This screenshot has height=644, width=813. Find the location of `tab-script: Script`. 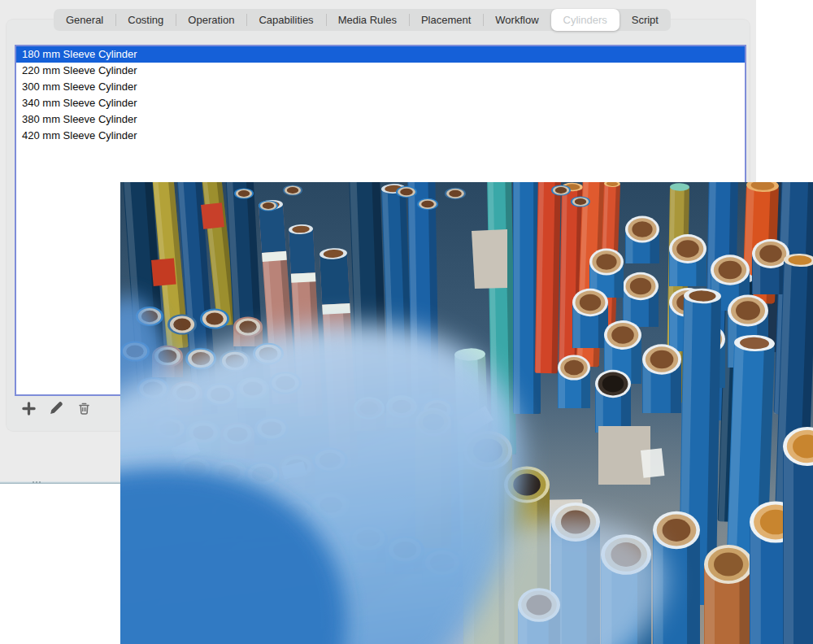

tab-script: Script is located at coordinates (646, 20).